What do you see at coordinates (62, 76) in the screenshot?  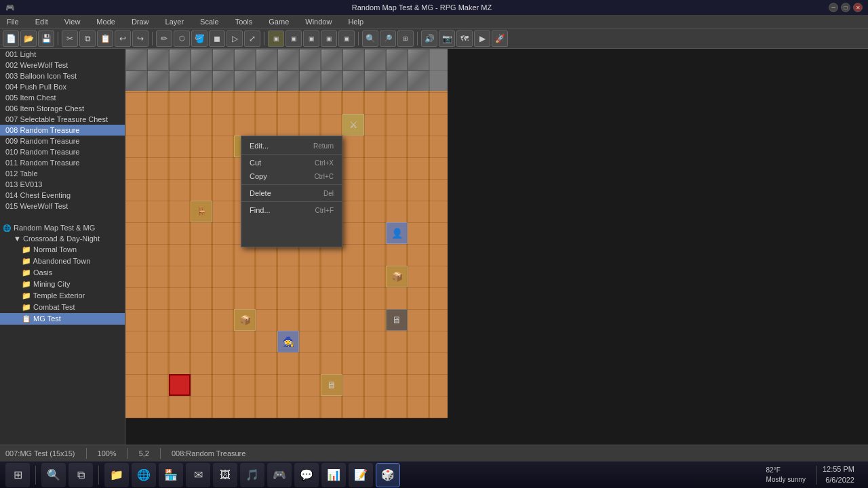 I see `event-003: 003 Balloon Icon Test` at bounding box center [62, 76].